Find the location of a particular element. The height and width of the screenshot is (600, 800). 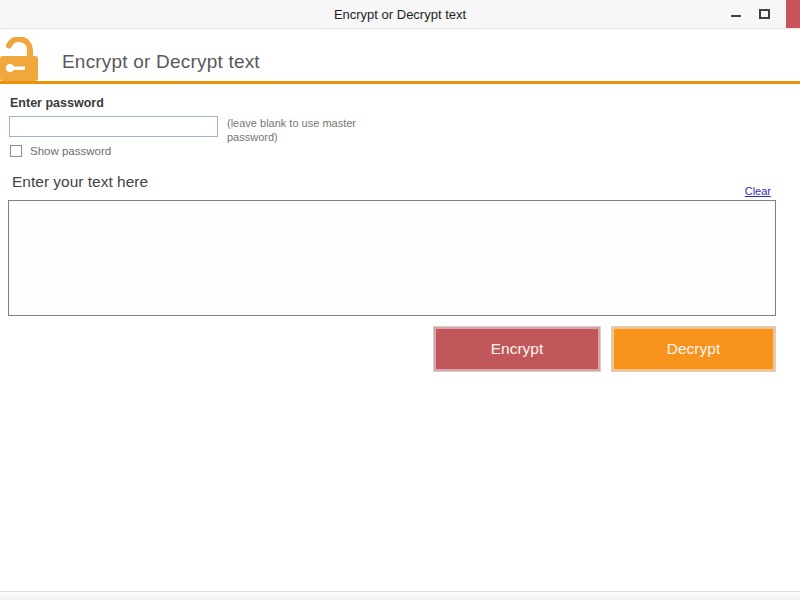

maximize-button is located at coordinates (764, 14).